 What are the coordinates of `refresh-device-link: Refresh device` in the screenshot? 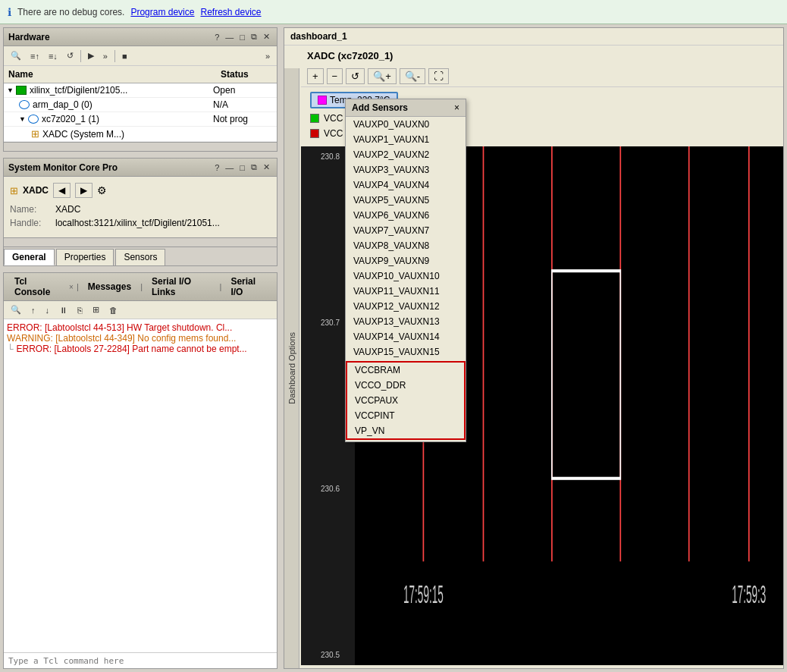 It's located at (230, 12).